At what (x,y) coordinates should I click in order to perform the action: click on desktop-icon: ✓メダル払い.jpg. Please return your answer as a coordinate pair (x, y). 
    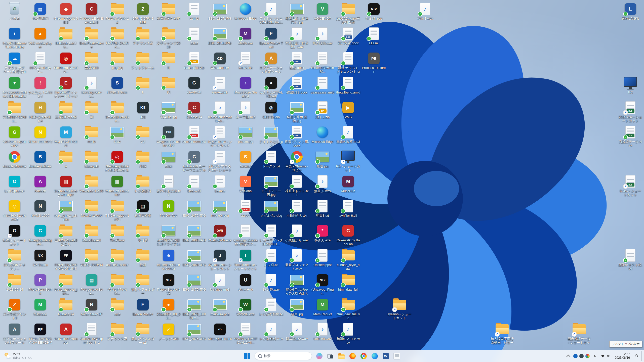
    Looking at the image, I should click on (271, 211).